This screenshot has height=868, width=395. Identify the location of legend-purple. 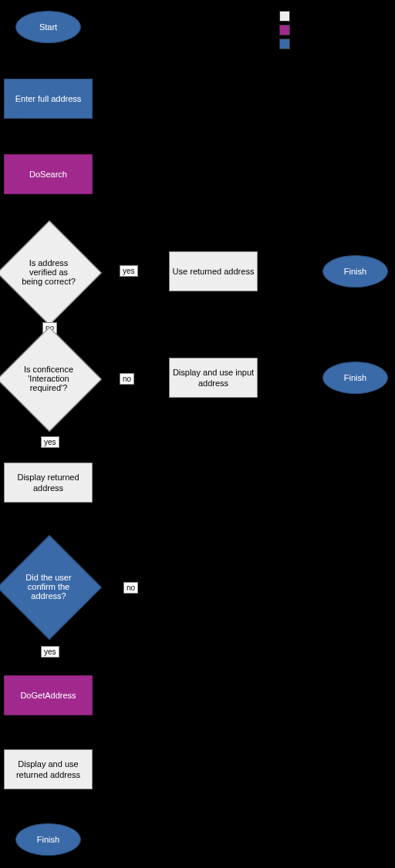
(285, 30).